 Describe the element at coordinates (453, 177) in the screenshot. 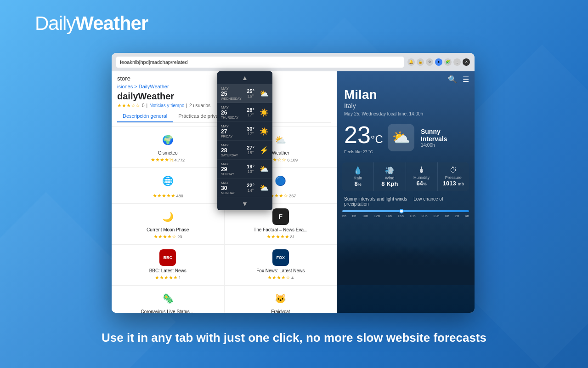

I see `stat-pressure: ⏱ Pressure 1013 mb` at that location.